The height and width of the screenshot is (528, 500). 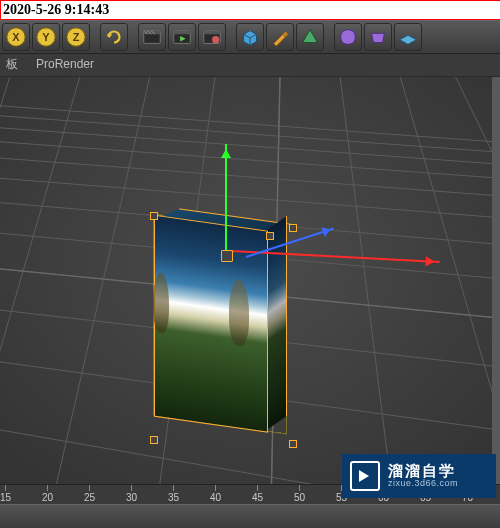 What do you see at coordinates (227, 256) in the screenshot?
I see `axis-origin-handle` at bounding box center [227, 256].